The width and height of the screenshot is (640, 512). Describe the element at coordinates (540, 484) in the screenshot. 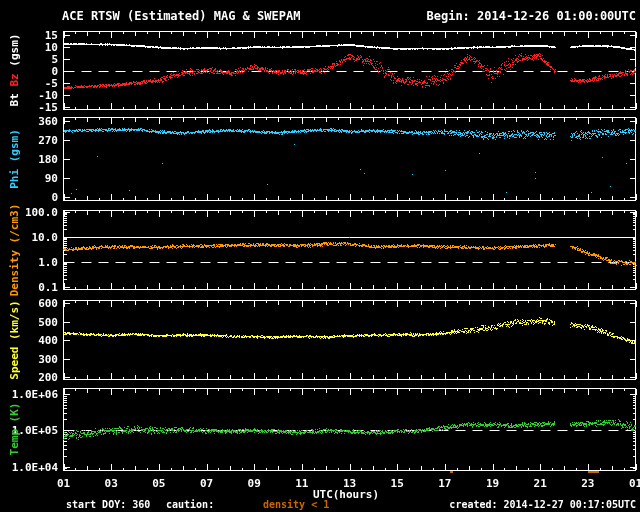

I see `x-tick-label: 21` at that location.